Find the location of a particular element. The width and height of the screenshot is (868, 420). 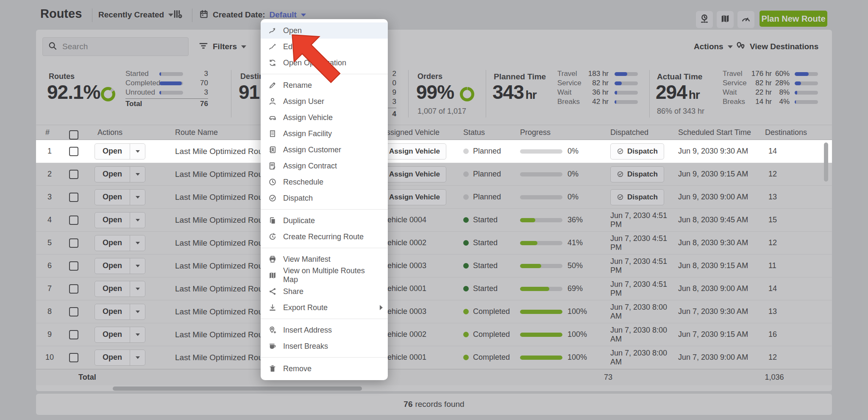

pin-plus-icon is located at coordinates (273, 330).